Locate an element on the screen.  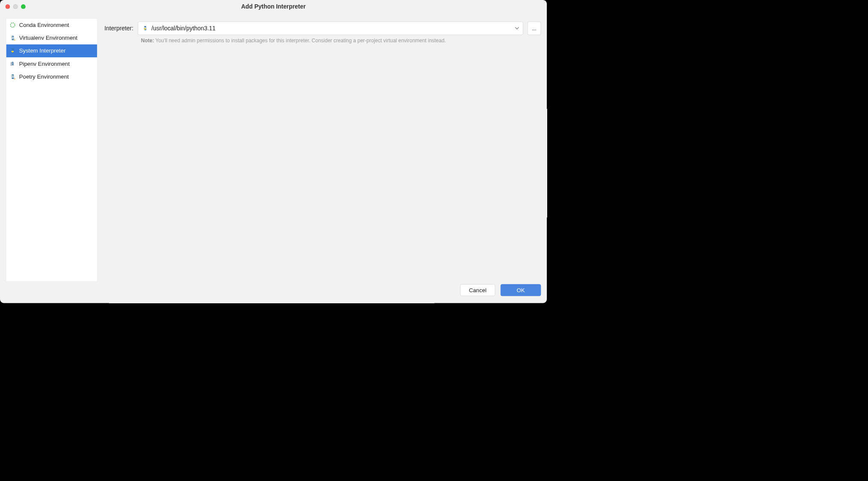
interpreter-row: Interpreter: /usr/local/bin/python3.11 is located at coordinates (323, 28).